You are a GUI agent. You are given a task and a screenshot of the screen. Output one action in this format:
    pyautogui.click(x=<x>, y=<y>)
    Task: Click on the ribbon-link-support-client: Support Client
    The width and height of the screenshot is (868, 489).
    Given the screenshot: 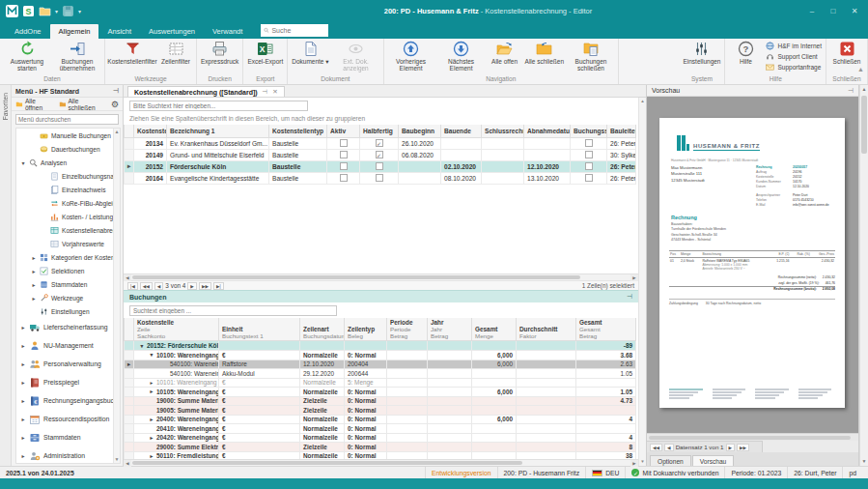 What is the action you would take?
    pyautogui.click(x=794, y=56)
    